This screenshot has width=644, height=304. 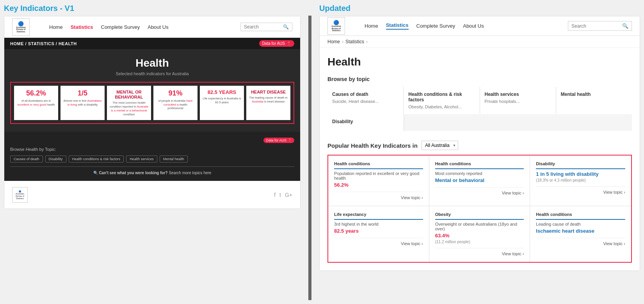 What do you see at coordinates (397, 26) in the screenshot?
I see `v2-nav-statistics: Statistics` at bounding box center [397, 26].